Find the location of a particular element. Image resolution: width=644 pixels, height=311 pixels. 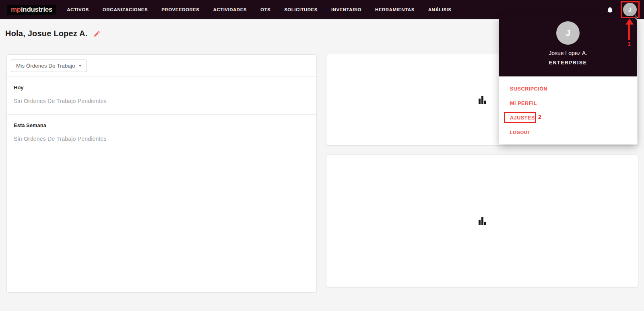

page-header: Hola, Josue Lopez A. is located at coordinates (53, 34).